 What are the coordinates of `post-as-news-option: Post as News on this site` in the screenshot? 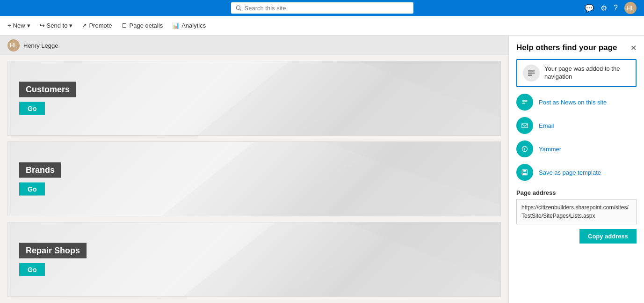 It's located at (576, 102).